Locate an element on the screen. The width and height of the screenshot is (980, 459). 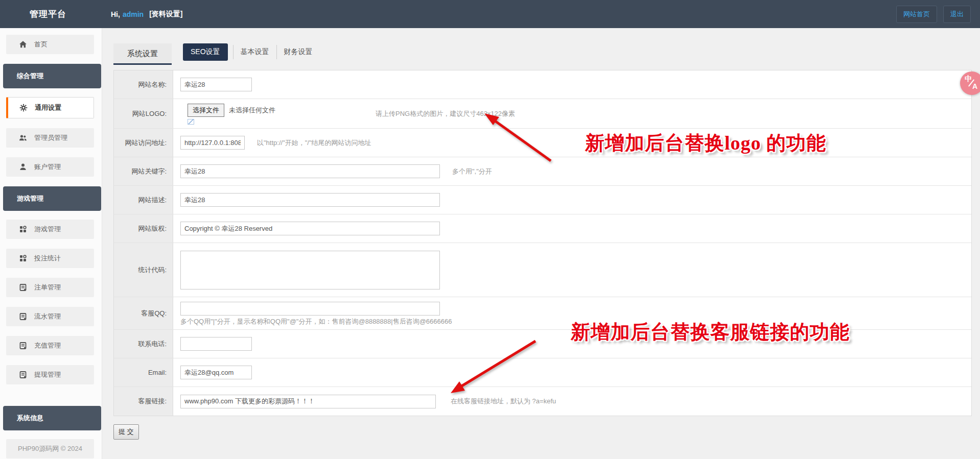
greeting-prefix: Hi, is located at coordinates (115, 14).